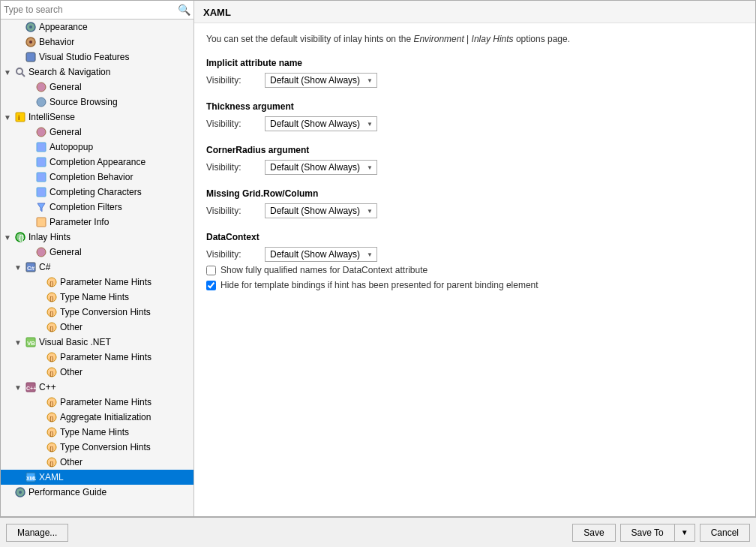 The image size is (756, 547). Describe the element at coordinates (542, 39) in the screenshot. I see `description-end: options page.` at that location.